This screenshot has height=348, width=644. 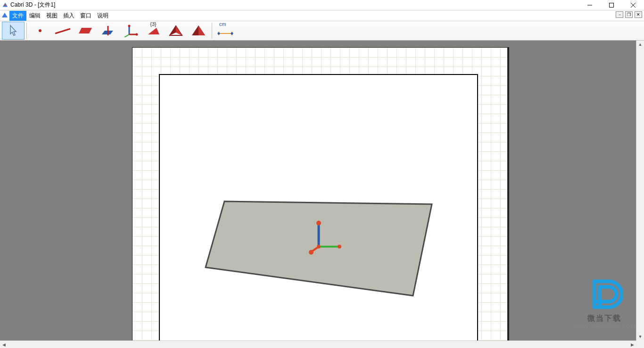 I want to click on tool-measure: cm, so click(x=225, y=31).